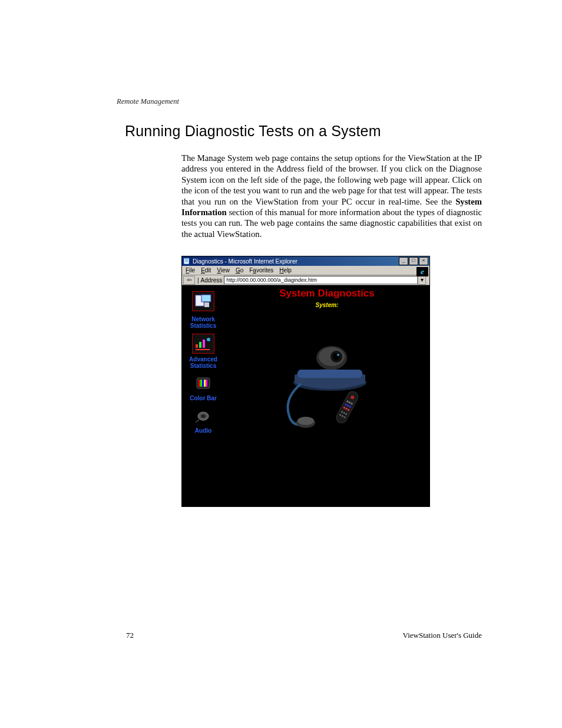 The image size is (562, 728). Describe the element at coordinates (203, 351) in the screenshot. I see `sidebar-item-advanced-stats: Advanced Statistics` at that location.